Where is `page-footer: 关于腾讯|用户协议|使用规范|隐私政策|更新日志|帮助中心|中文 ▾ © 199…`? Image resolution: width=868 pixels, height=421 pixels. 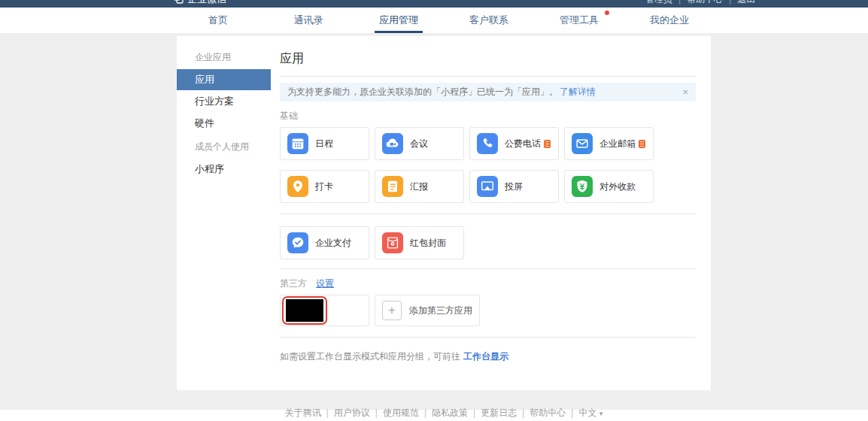
page-footer: 关于腾讯|用户协议|使用规范|隐私政策|更新日志|帮助中心|中文 ▾ © 199… is located at coordinates (444, 406).